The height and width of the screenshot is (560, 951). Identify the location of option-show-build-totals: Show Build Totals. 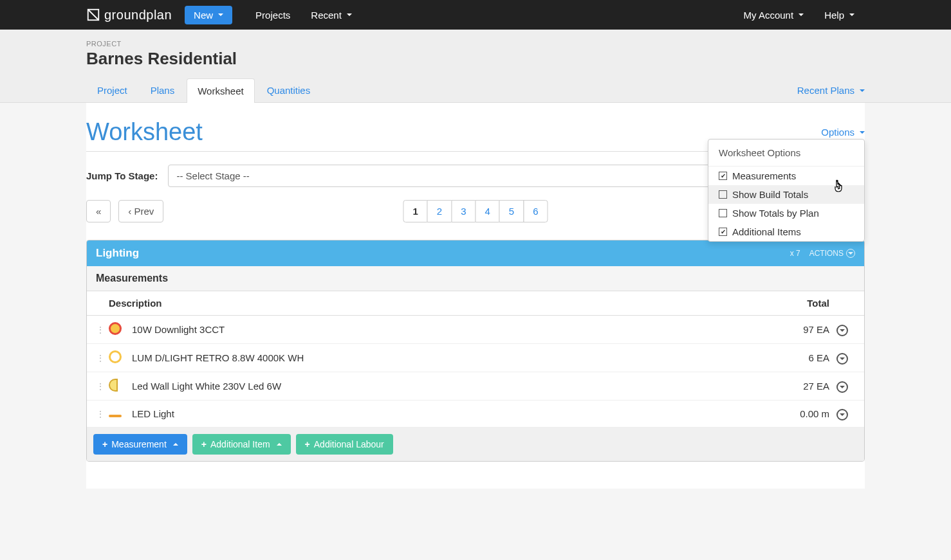
(786, 194).